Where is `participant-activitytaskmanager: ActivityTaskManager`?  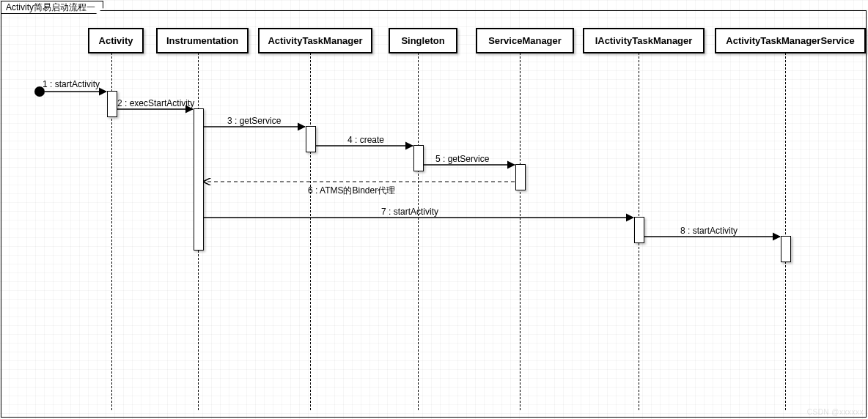
participant-activitytaskmanager: ActivityTaskManager is located at coordinates (315, 41).